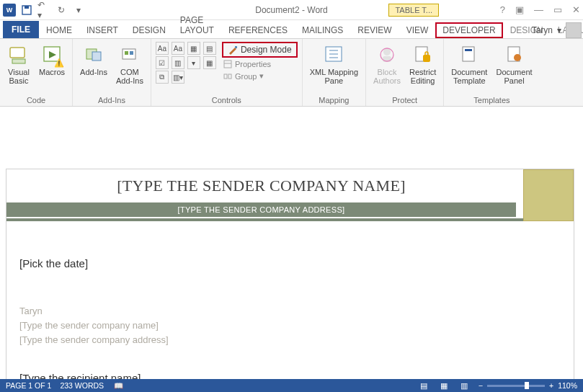 This screenshot has width=583, height=392. What do you see at coordinates (186, 63) in the screenshot?
I see `controls-grid: Aa Aa ▦ ▤ ☑ ▥ ▾ ▦ ⧉ ▥▾` at bounding box center [186, 63].